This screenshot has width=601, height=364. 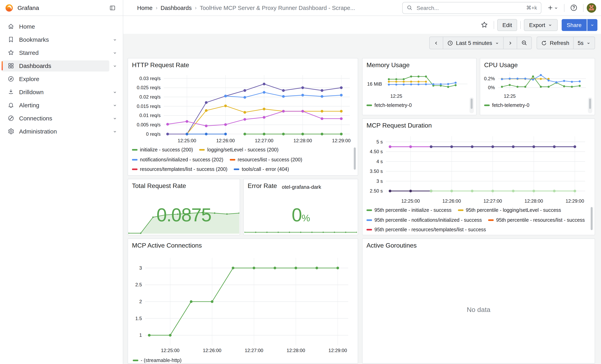 What do you see at coordinates (243, 117) in the screenshot?
I see `panel-http-request-rate: HTTP Request Rate 12:25:0012:26:0012:27:…` at bounding box center [243, 117].